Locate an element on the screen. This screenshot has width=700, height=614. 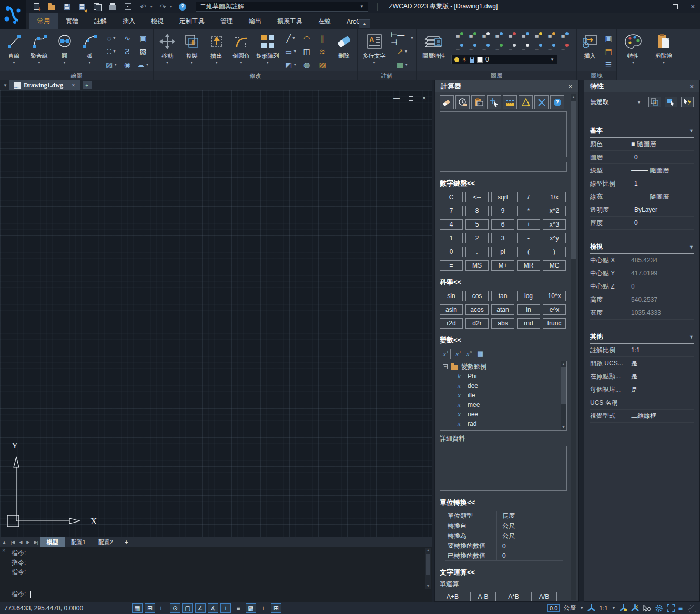
grid-toggle: ▦ is located at coordinates (137, 608).